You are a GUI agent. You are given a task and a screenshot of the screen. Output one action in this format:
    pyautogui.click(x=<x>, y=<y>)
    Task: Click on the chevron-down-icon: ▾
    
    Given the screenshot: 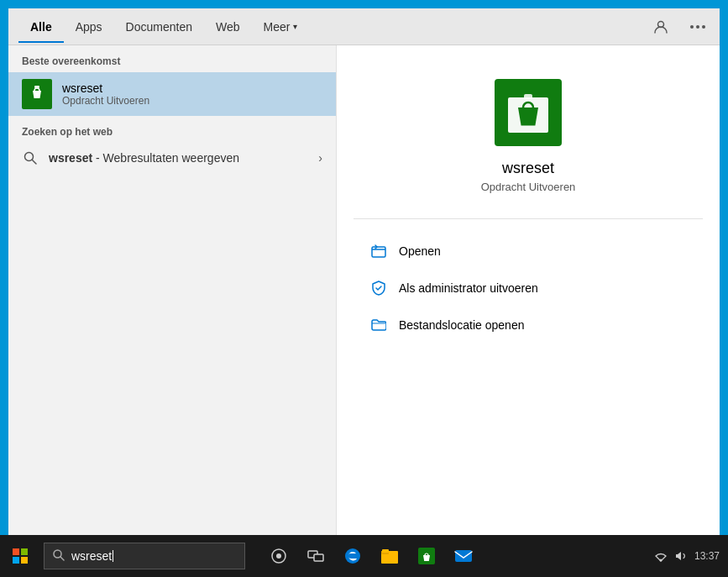 What is the action you would take?
    pyautogui.click(x=296, y=27)
    